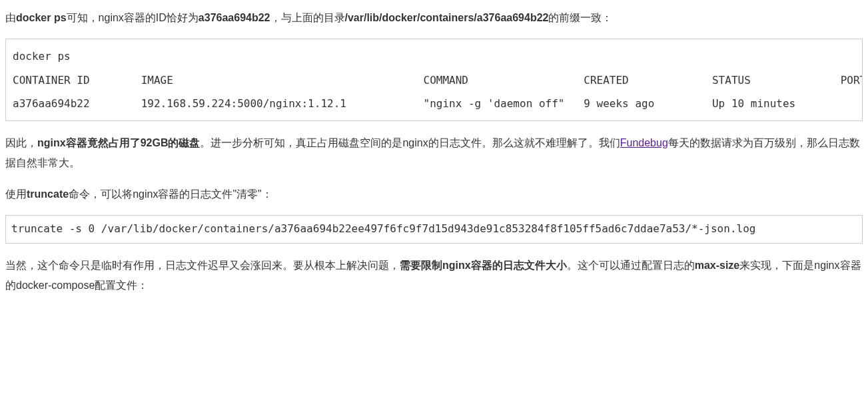 The height and width of the screenshot is (398, 868). What do you see at coordinates (21, 142) in the screenshot?
I see `text: 因此，` at bounding box center [21, 142].